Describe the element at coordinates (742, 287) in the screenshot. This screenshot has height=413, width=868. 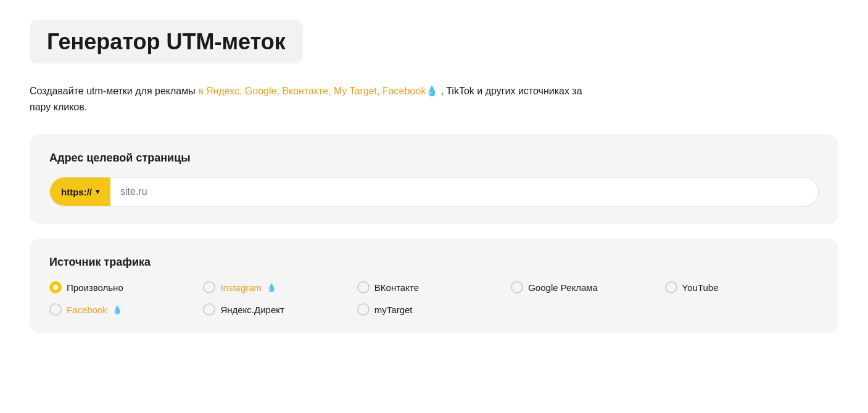
I see `traffic-option-youtube: YouTube` at that location.